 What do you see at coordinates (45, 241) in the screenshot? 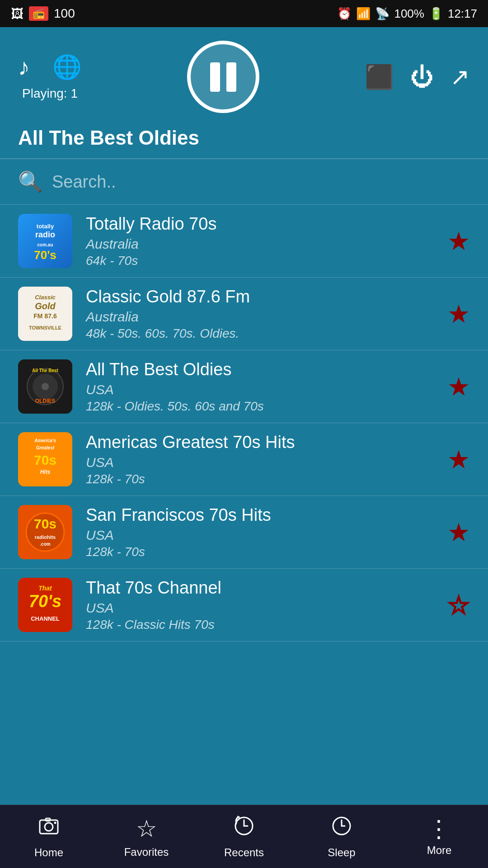
I see `station-logo-1: totally radio com.au 70's` at bounding box center [45, 241].